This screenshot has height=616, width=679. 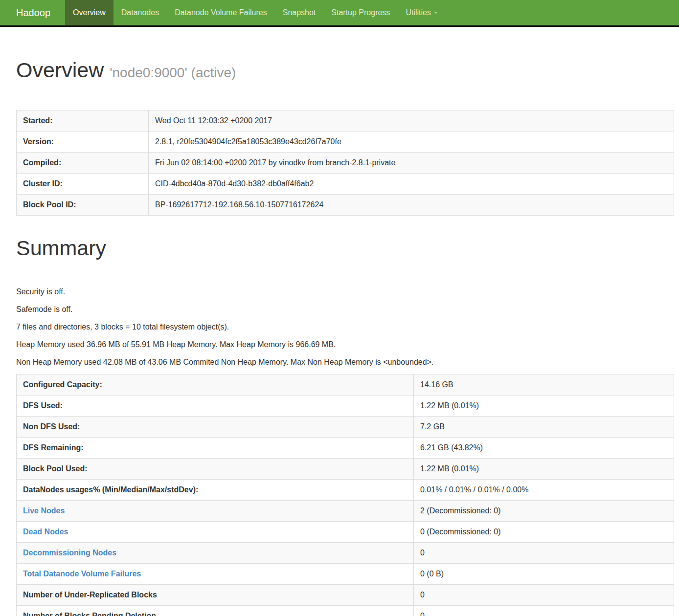 What do you see at coordinates (411, 121) in the screenshot?
I see `row-value: Wed Oct 11 12:03:32 +0200 2017` at bounding box center [411, 121].